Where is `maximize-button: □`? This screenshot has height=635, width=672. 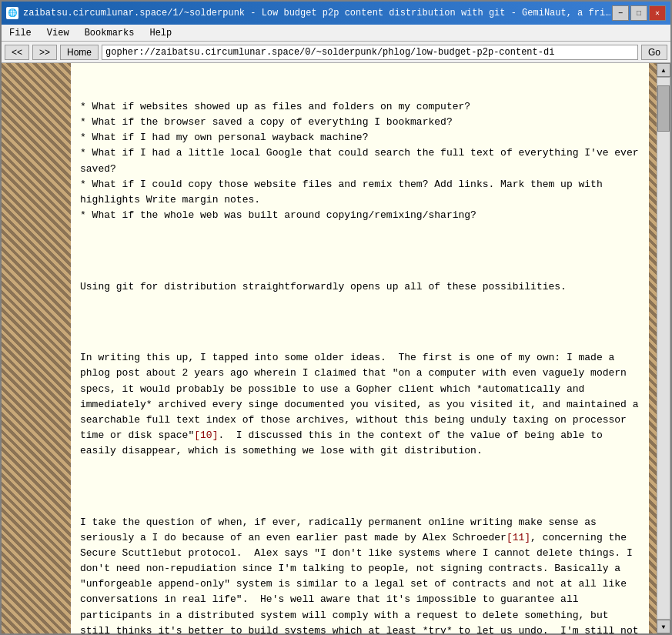 maximize-button: □ is located at coordinates (639, 13).